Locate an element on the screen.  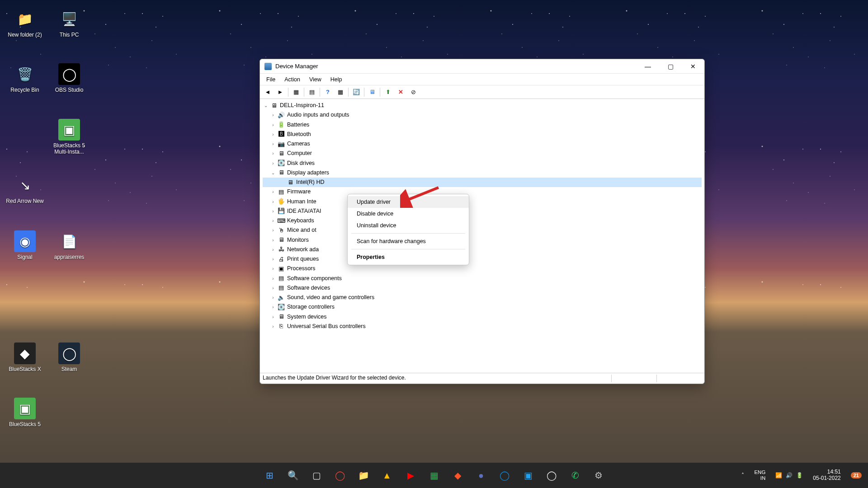
taskbar-twitter: ▣ is located at coordinates (528, 475).